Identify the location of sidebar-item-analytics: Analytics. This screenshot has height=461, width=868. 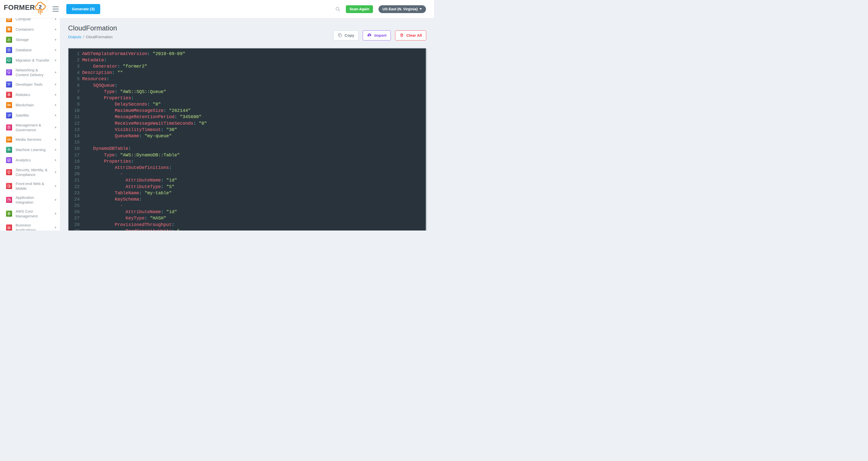
(30, 160).